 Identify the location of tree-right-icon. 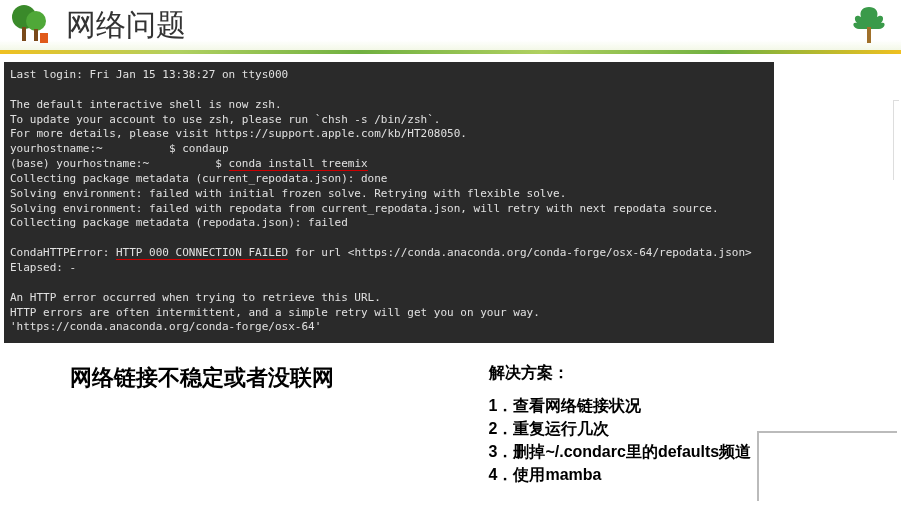
(869, 25).